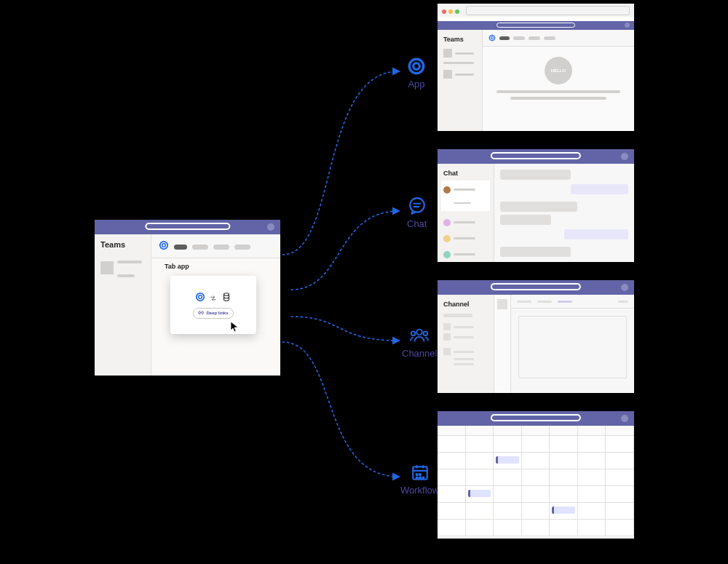 This screenshot has height=564, width=728. Describe the element at coordinates (419, 342) in the screenshot. I see `dest-channel-label: Channel` at that location.